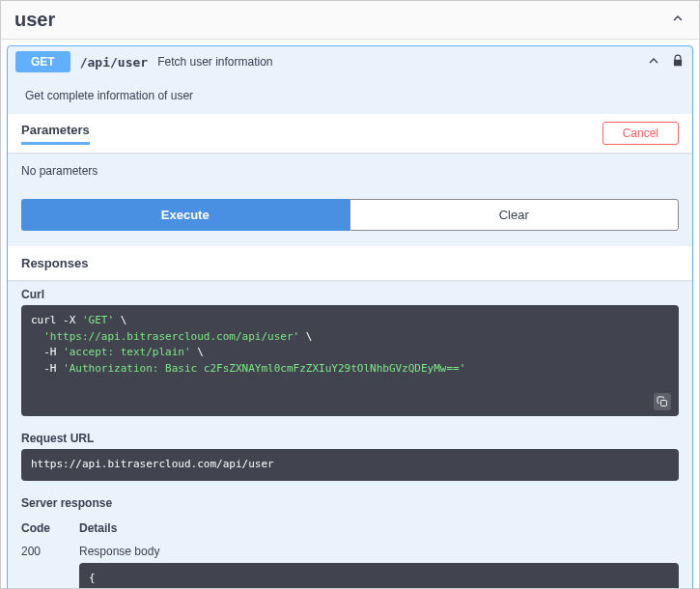 The height and width of the screenshot is (589, 700). Describe the element at coordinates (350, 96) in the screenshot. I see `operation-description: Get complete information of user` at that location.